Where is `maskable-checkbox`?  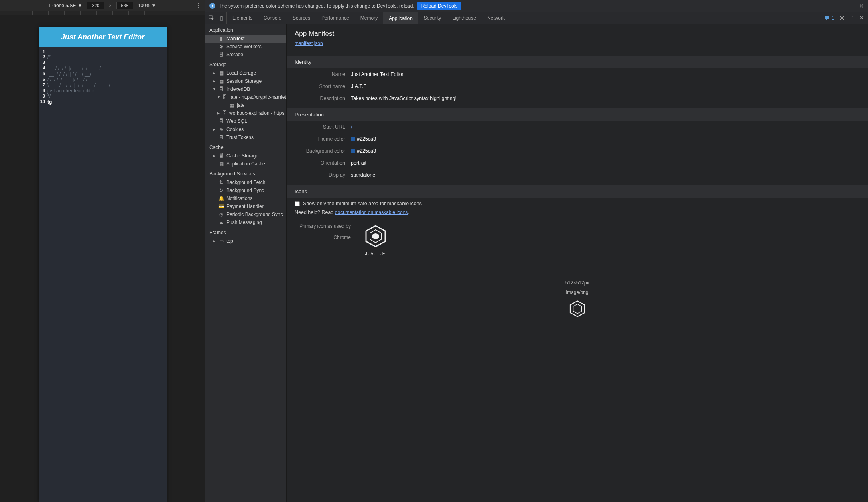
maskable-checkbox is located at coordinates (297, 204).